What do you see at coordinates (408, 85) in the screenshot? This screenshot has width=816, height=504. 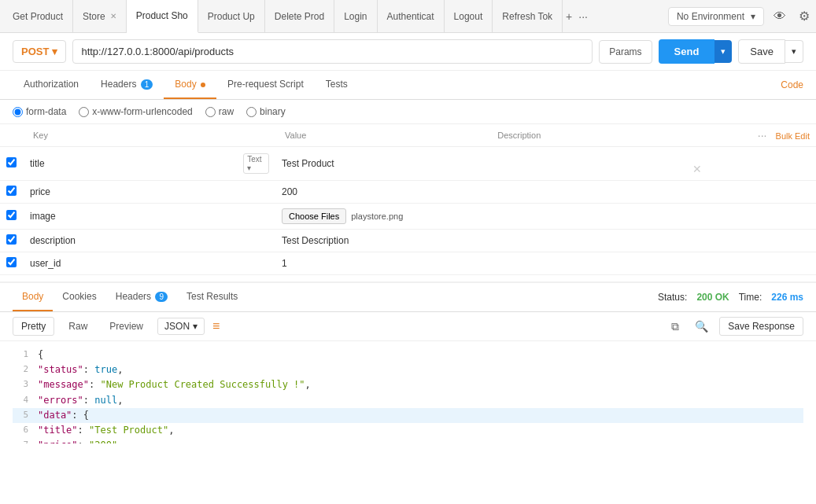 I see `request-tabs: Authorization Headers 1 Body Pre-request…` at bounding box center [408, 85].